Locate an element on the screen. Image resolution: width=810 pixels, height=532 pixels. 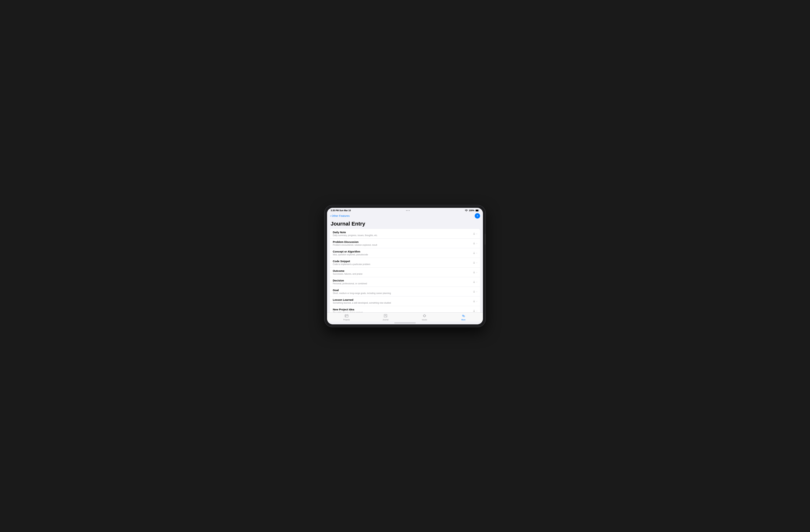
status-right: 100% is located at coordinates (472, 210).